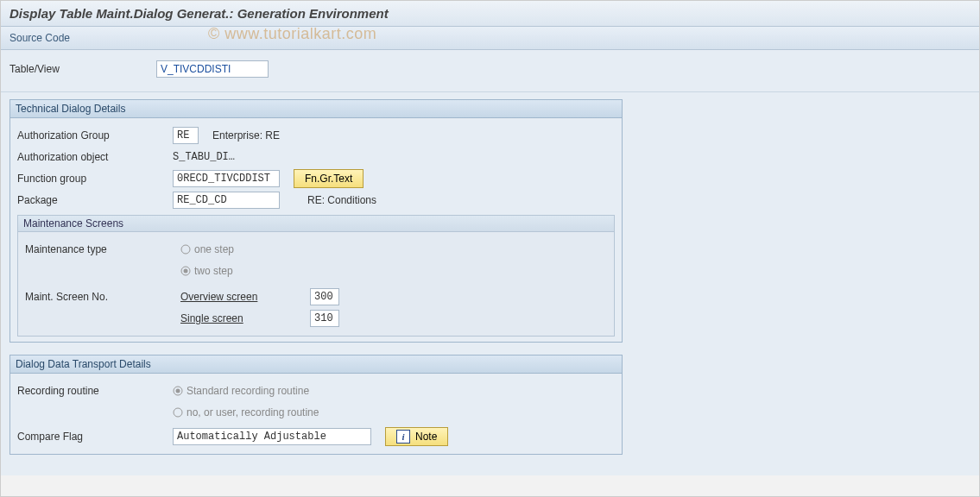 The image size is (980, 497). What do you see at coordinates (490, 71) in the screenshot?
I see `top-field-row: Table/View` at bounding box center [490, 71].